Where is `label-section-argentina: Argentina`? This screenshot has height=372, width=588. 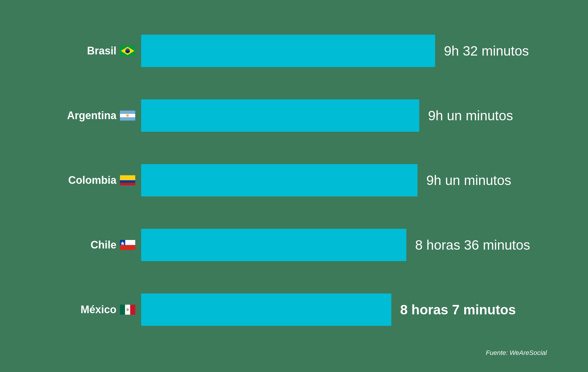
label-section-argentina: Argentina is located at coordinates (88, 116).